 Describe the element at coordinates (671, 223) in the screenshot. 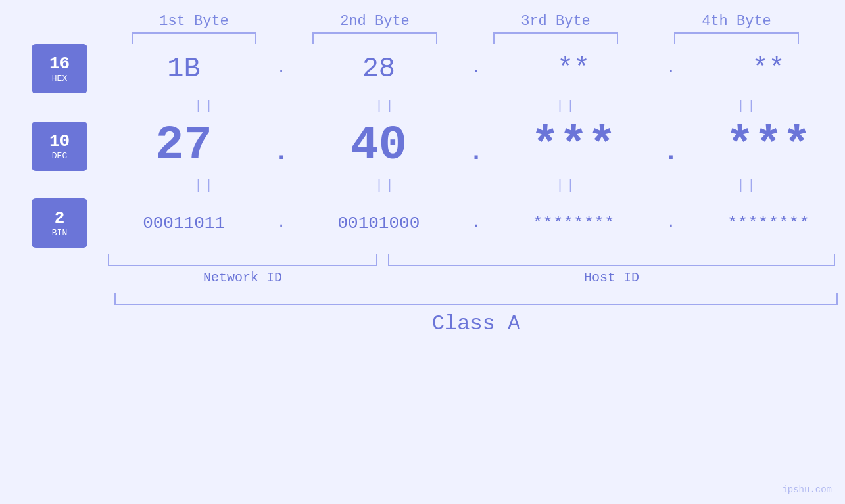

I see `bin-d3: .` at that location.